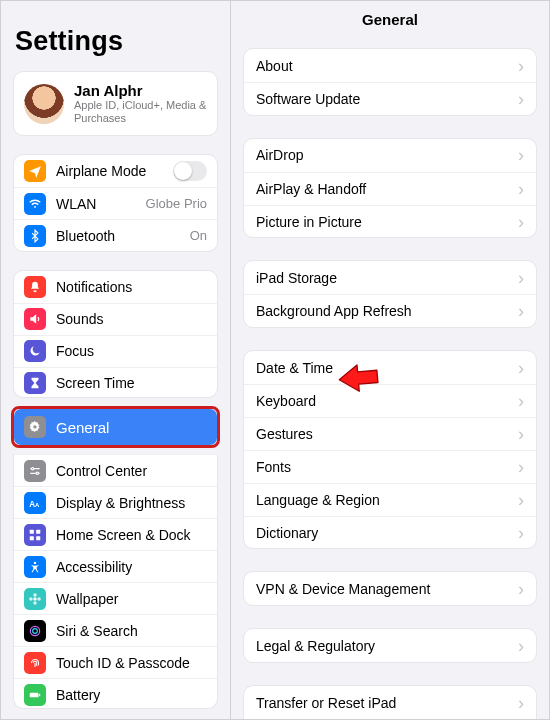 The image size is (550, 720). I want to click on accessibility-icon, so click(35, 567).